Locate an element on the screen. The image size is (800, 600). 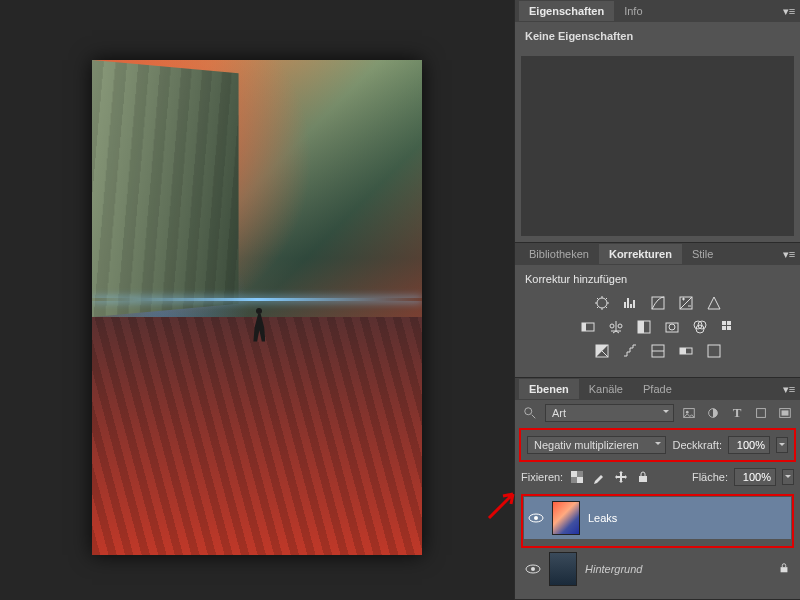
layers-panel: Ebenen Kanäle Pfade ▾≡ Art T Negativ mul… is located at coordinates (658, 489).